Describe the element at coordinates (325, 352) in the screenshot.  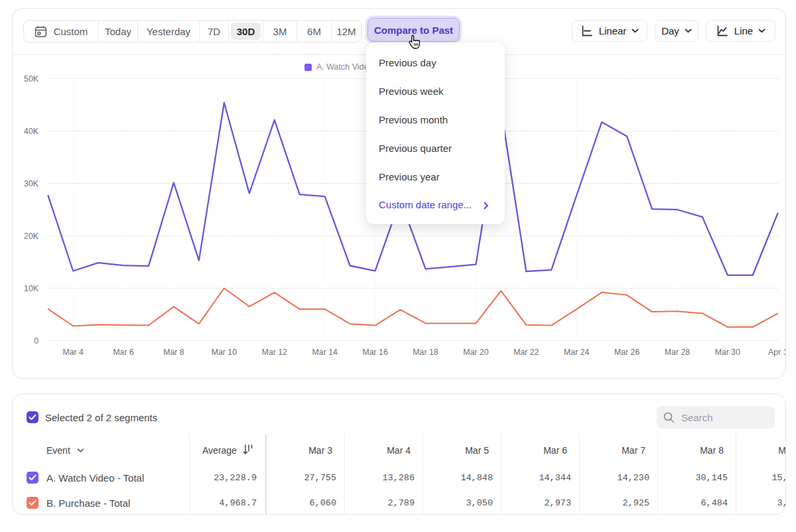
I see `svg-text: Mar 14` at that location.